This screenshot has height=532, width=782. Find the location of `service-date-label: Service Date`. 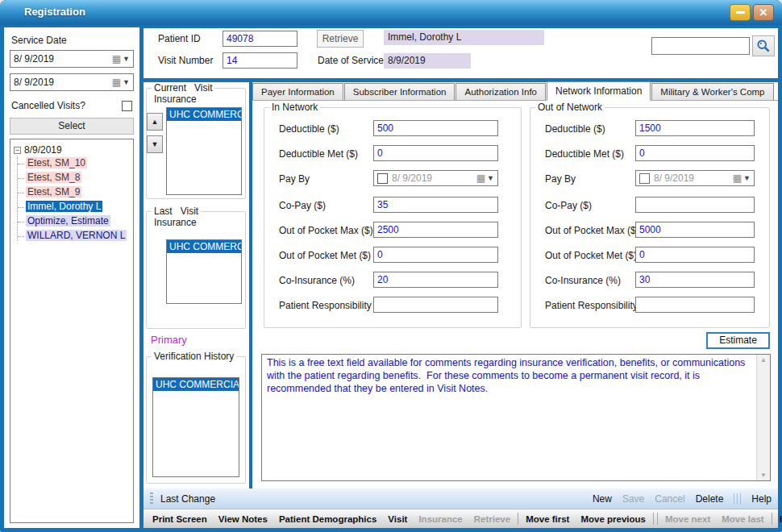

service-date-label: Service Date is located at coordinates (73, 40).